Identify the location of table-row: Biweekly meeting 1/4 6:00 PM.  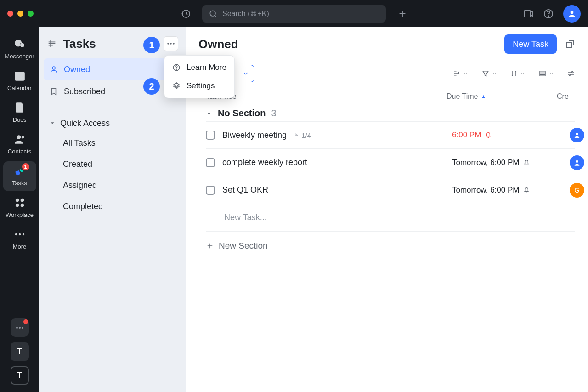
(390, 135).